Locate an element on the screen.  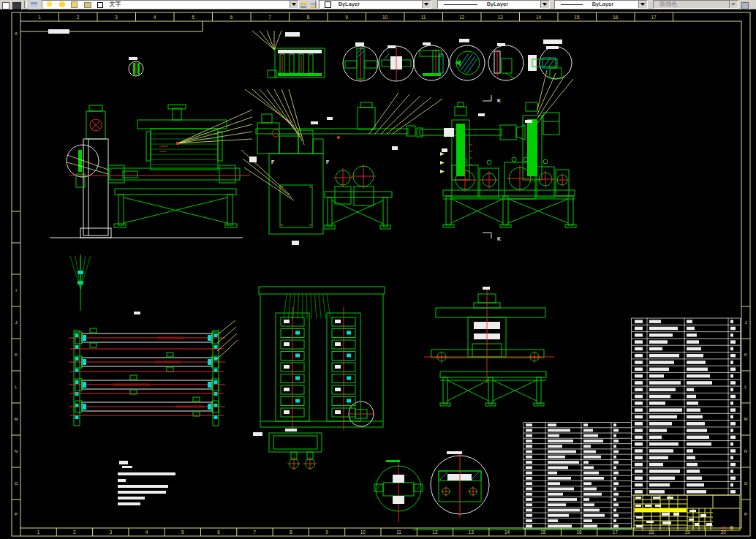
make-layer-current-icon is located at coordinates (304, 5).